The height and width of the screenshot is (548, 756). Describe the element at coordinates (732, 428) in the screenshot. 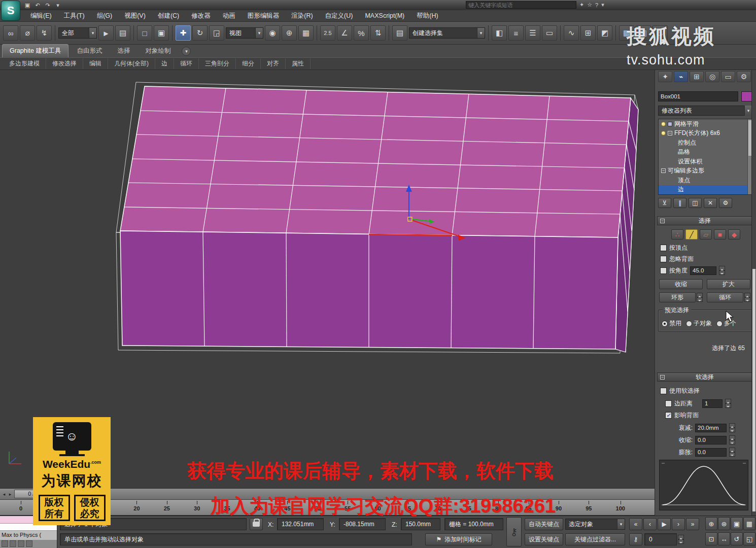

I see `falloff-spinner` at that location.